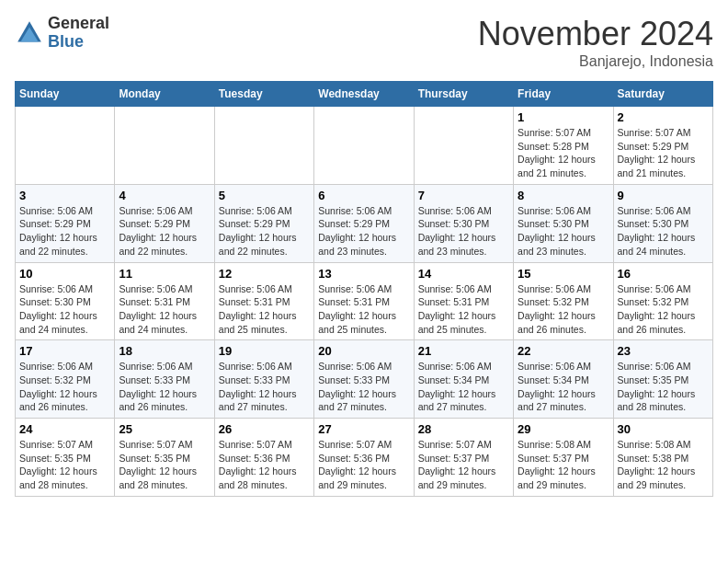 This screenshot has width=728, height=563. I want to click on calendar-week-row: 3Sunrise: 5:06 AM Sunset: 5:29 PM Daylig…, so click(364, 223).